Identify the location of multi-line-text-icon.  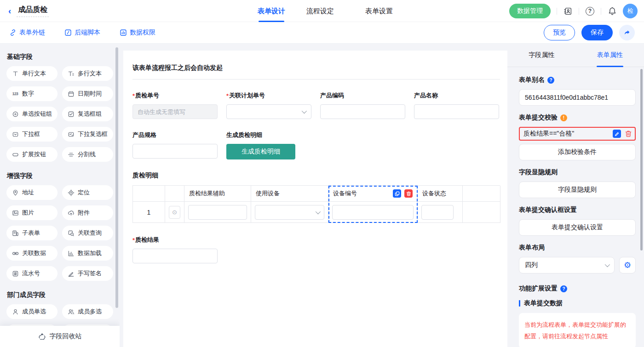
(71, 74).